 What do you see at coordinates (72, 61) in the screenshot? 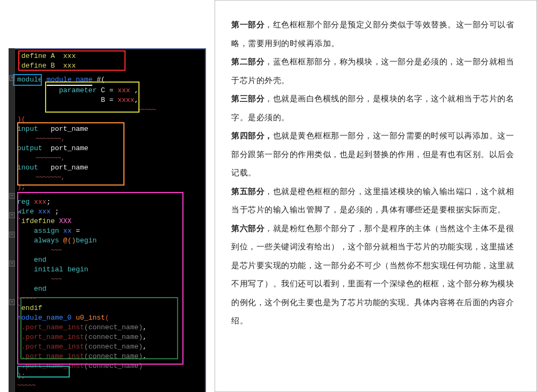
I see `highlight-box-define` at bounding box center [72, 61].